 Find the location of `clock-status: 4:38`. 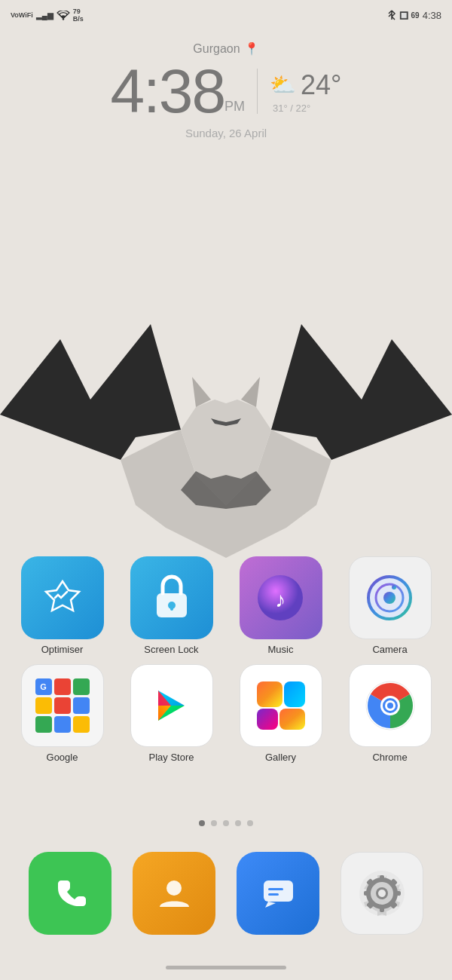

clock-status: 4:38 is located at coordinates (432, 15).